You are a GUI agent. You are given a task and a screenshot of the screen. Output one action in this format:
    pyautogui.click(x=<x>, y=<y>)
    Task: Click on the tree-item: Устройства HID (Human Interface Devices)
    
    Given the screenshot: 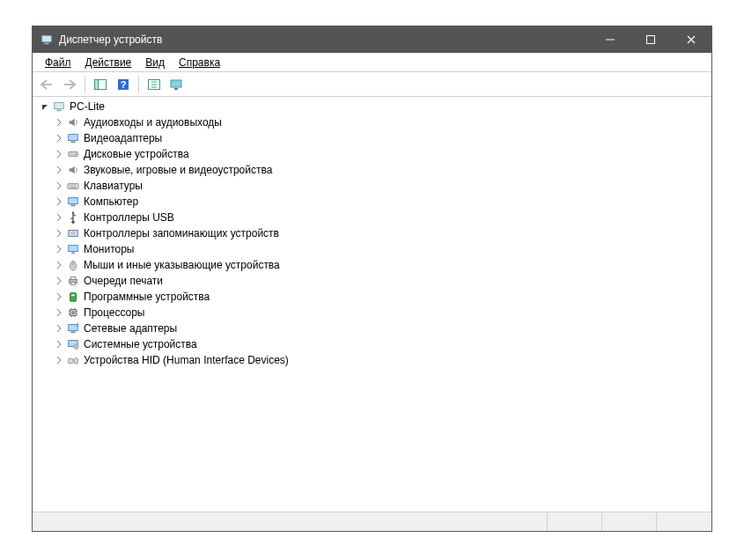 What is the action you would take?
    pyautogui.click(x=382, y=360)
    